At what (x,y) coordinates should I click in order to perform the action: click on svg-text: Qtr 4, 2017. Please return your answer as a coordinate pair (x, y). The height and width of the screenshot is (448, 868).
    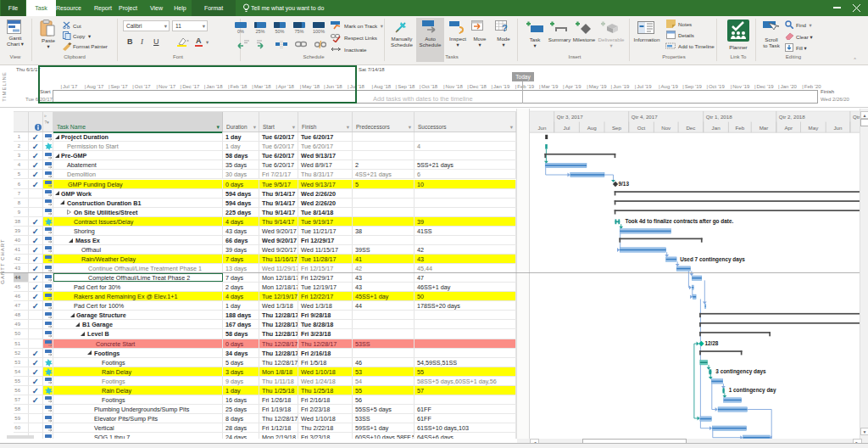
    Looking at the image, I should click on (645, 117).